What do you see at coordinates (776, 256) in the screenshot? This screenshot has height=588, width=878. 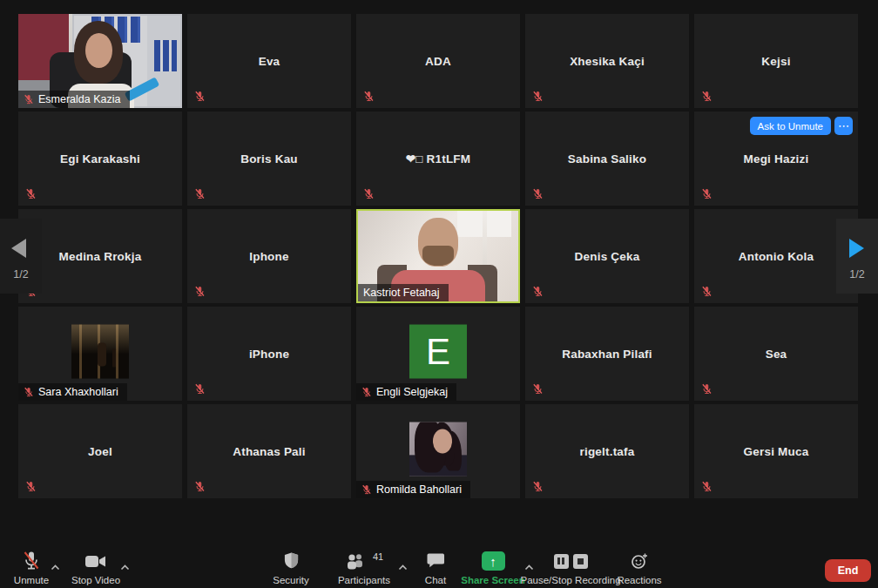 I see `participant-name: Antonio Kola` at bounding box center [776, 256].